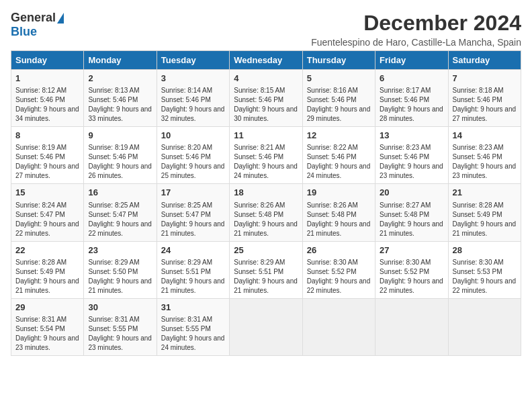 Image resolution: width=532 pixels, height=411 pixels. Describe the element at coordinates (266, 79) in the screenshot. I see `day-number: 4` at that location.